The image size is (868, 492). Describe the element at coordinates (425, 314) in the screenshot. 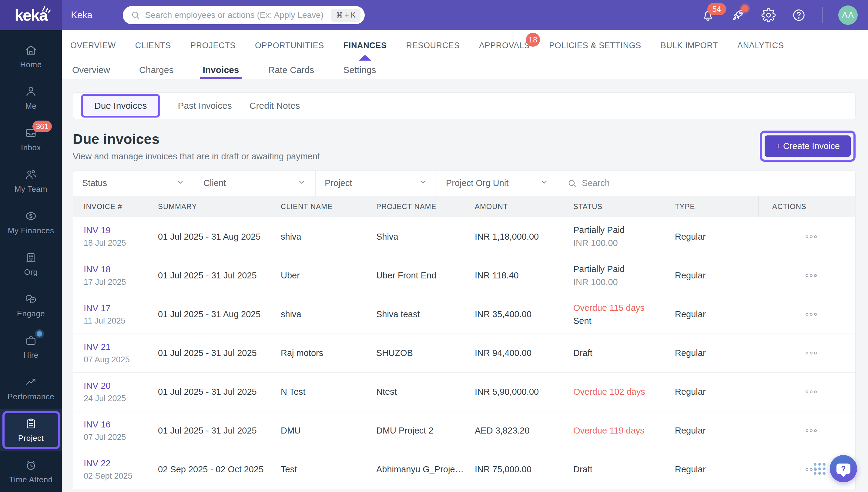

I see `project-name-cell: Shiva teast` at that location.